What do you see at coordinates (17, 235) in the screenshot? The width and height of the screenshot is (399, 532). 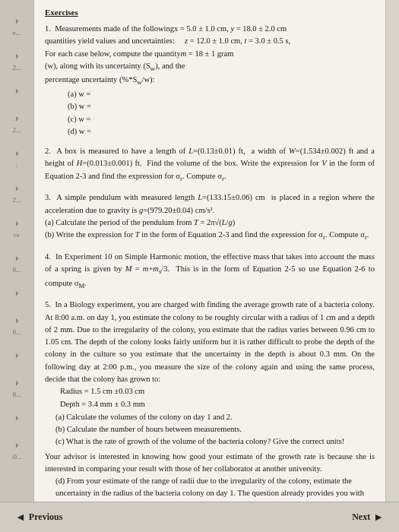 I see `sidebar-label-7: ce` at bounding box center [17, 235].